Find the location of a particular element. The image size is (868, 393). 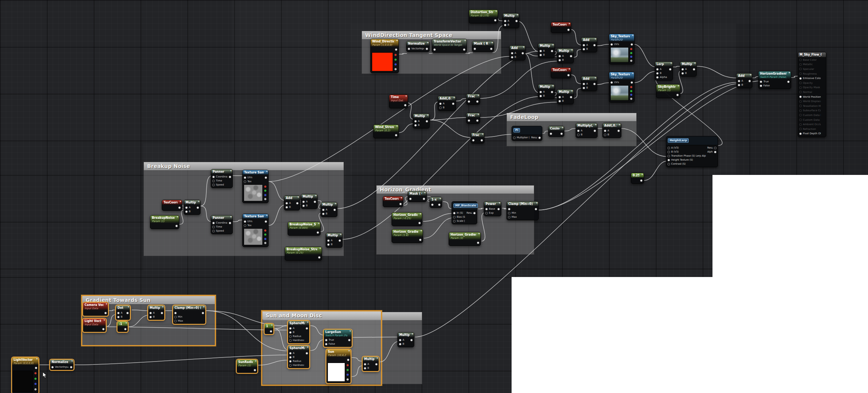

input-pin-vectorinput: VectorInput is located at coordinates (60, 367).